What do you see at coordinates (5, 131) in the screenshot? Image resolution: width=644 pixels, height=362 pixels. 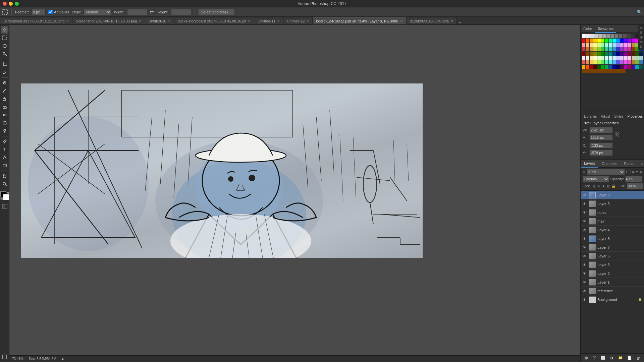 I see `dodge-tool` at bounding box center [5, 131].